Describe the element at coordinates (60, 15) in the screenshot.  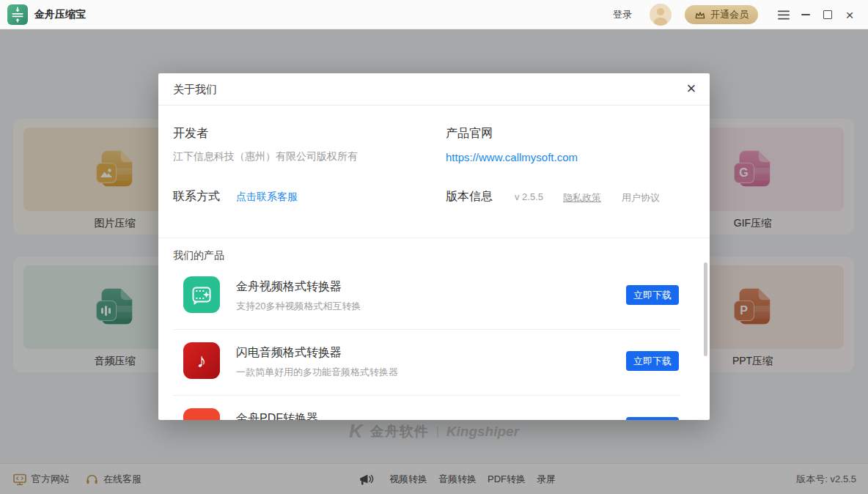
I see `app-title: 金舟压缩宝` at that location.